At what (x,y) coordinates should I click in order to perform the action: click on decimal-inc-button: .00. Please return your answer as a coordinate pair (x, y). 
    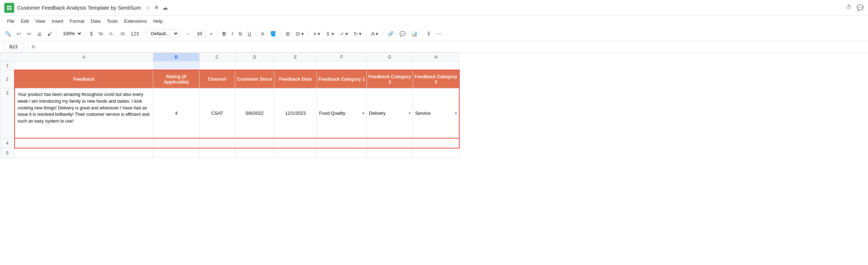
    Looking at the image, I should click on (122, 34).